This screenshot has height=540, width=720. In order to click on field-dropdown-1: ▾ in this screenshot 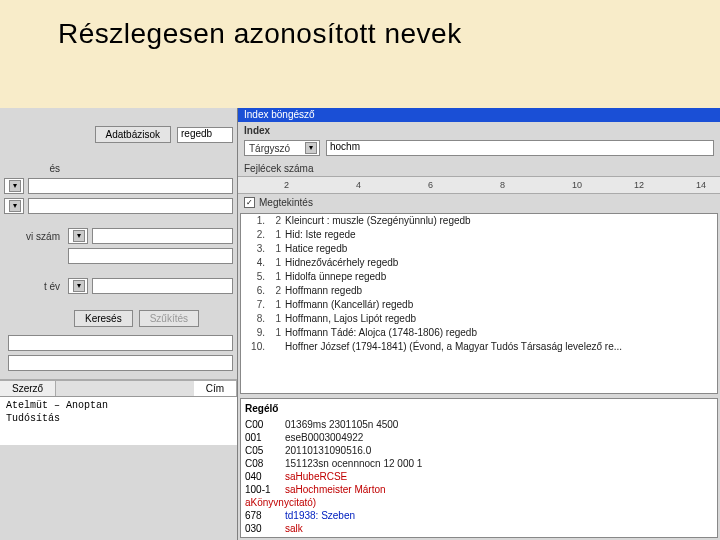, I will do `click(14, 186)`.